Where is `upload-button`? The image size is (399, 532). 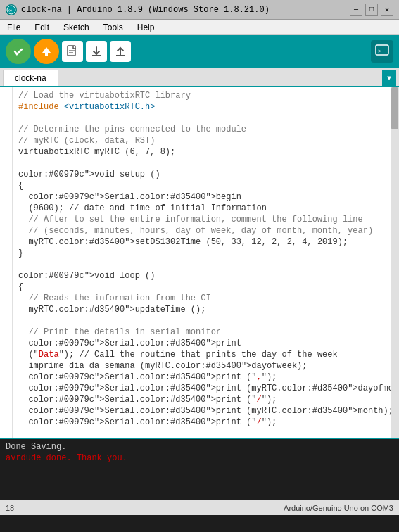
upload-button is located at coordinates (46, 51).